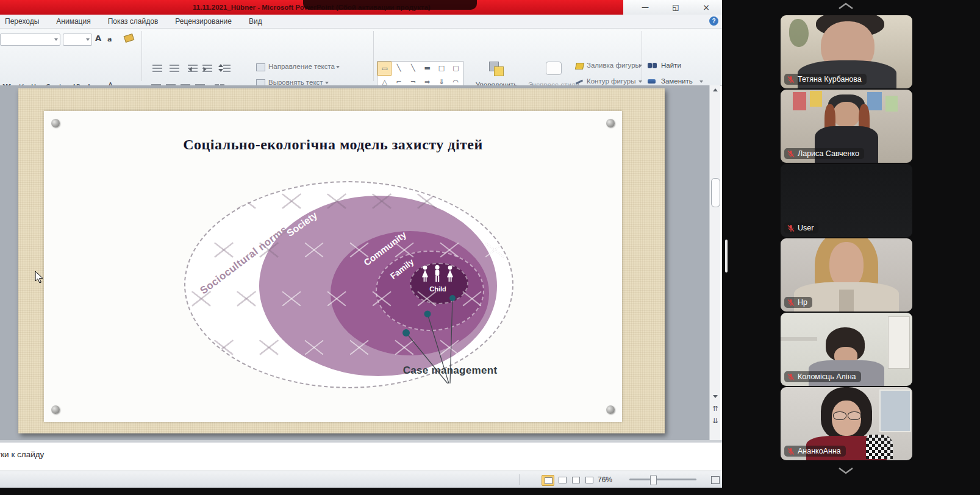 The height and width of the screenshot is (495, 980). Describe the element at coordinates (676, 7) in the screenshot. I see `restore-button: ◱` at that location.